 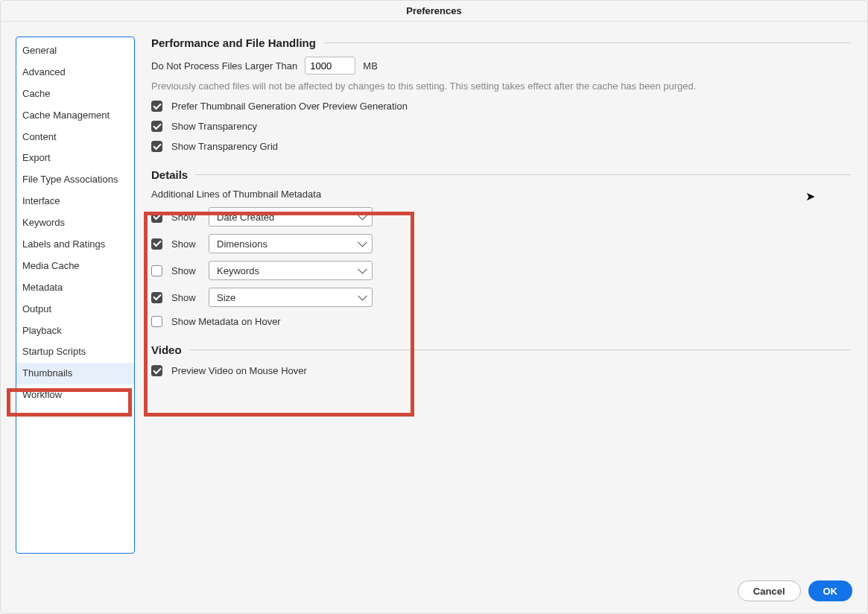 I want to click on label-do-not-process: Do Not Process Files Larger Than, so click(x=224, y=66).